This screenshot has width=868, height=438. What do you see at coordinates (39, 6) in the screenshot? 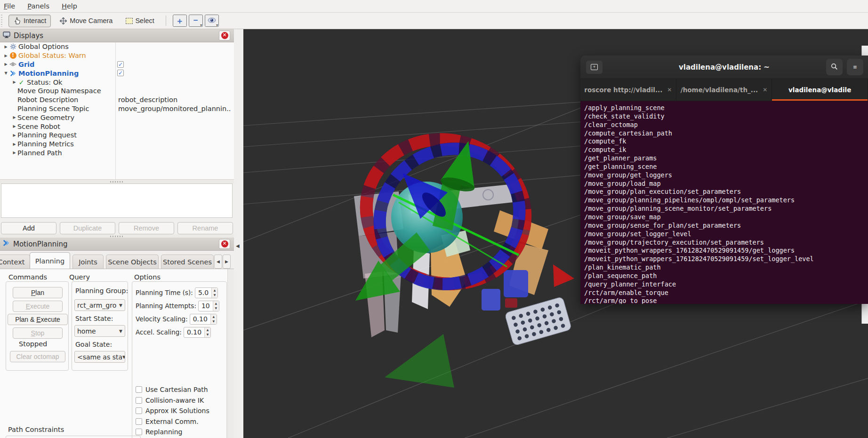
I see `menu-item-panels: Panels` at bounding box center [39, 6].